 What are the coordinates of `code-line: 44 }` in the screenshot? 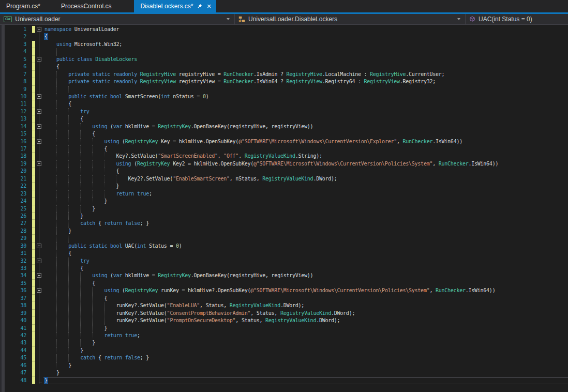 It's located at (284, 351).